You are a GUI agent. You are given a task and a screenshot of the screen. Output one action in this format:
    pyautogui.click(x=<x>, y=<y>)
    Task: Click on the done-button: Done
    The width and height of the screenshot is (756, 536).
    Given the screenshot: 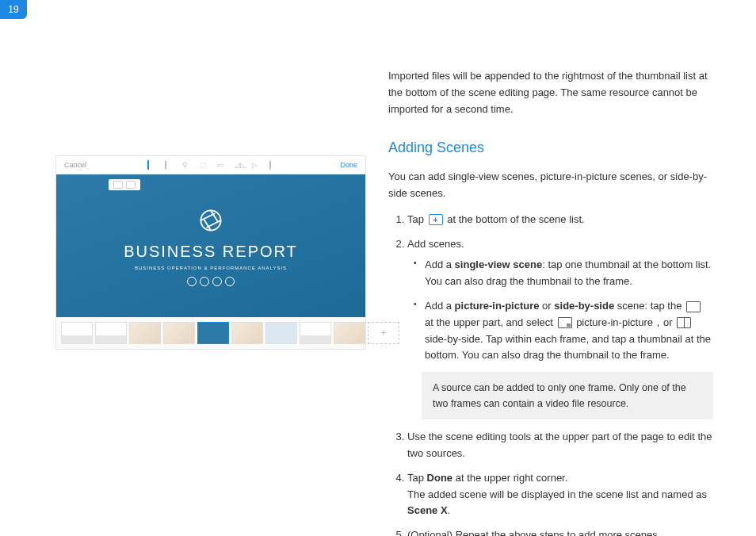 What is the action you would take?
    pyautogui.click(x=349, y=165)
    